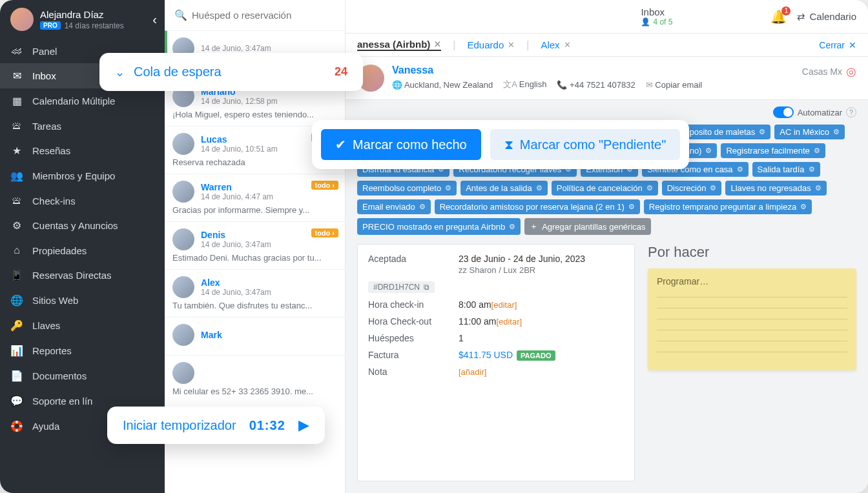 Image resolution: width=868 pixels, height=493 pixels. Describe the element at coordinates (829, 72) in the screenshot. I see `listing-brand: Casas Mx ◎` at that location.